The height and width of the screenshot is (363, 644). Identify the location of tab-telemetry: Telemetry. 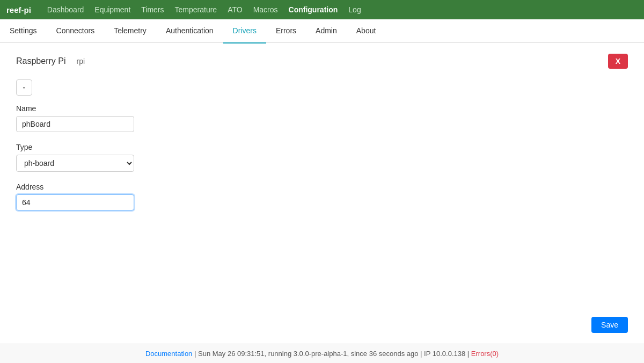
(130, 31).